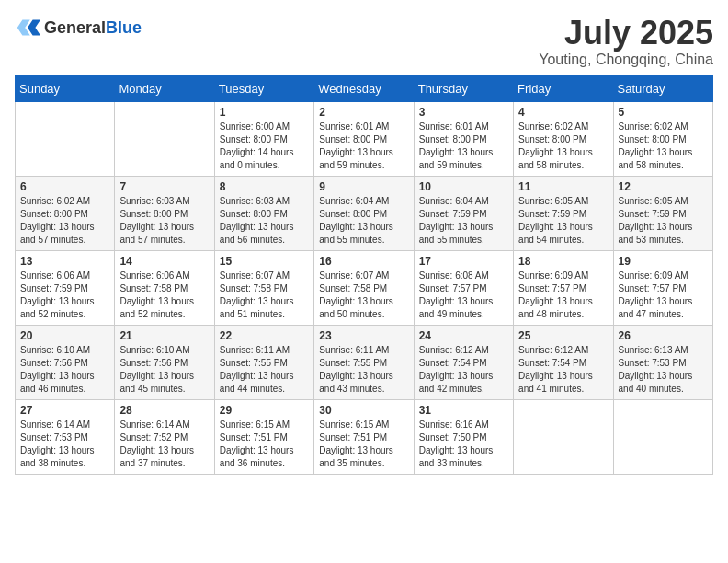 The height and width of the screenshot is (563, 728). Describe the element at coordinates (364, 295) in the screenshot. I see `day-info: Sunrise: 6:07 AM Sunset: 7:58 PM Dayligh…` at that location.